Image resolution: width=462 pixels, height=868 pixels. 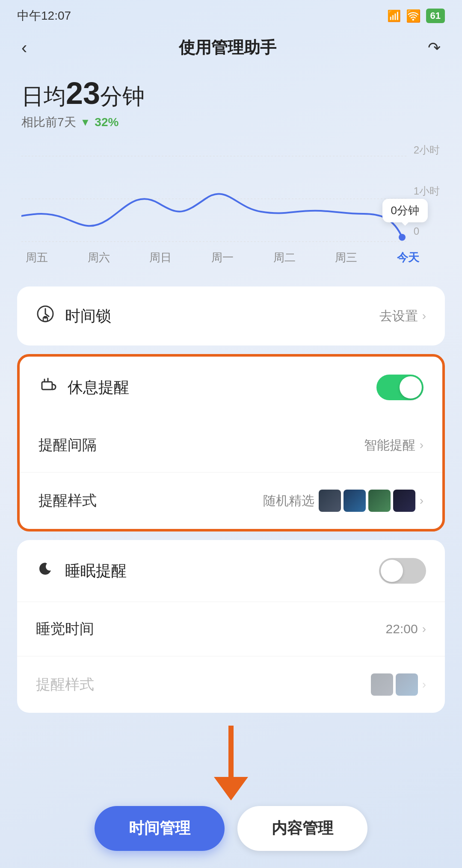 I want to click on chart-svg-wrapper: 0分钟, so click(x=231, y=199).